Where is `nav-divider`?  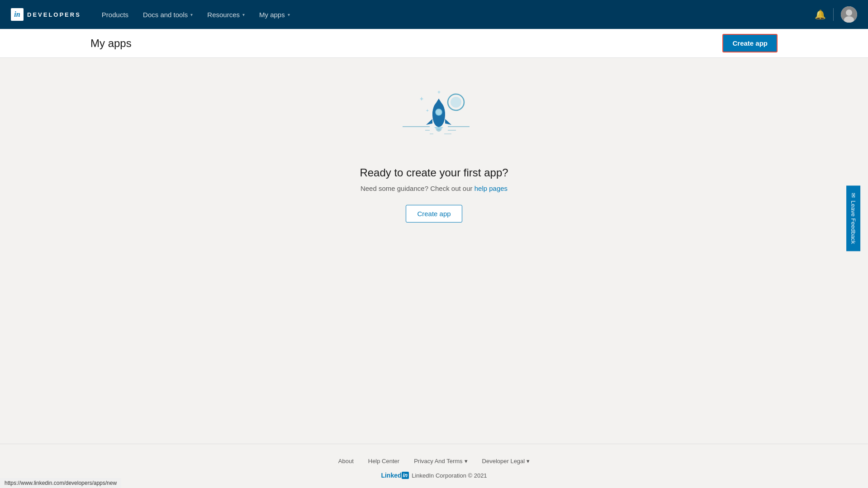 nav-divider is located at coordinates (833, 14).